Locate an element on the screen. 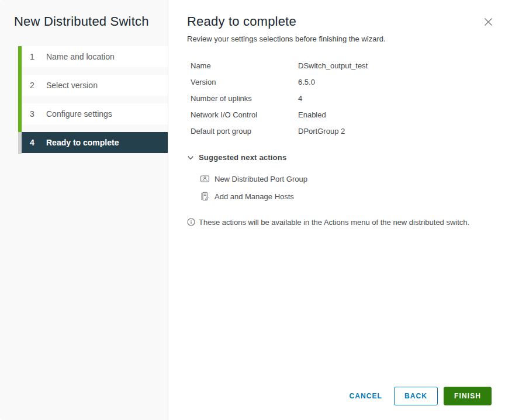 Image resolution: width=505 pixels, height=420 pixels. row-value: DSwitch_output_test is located at coordinates (333, 65).